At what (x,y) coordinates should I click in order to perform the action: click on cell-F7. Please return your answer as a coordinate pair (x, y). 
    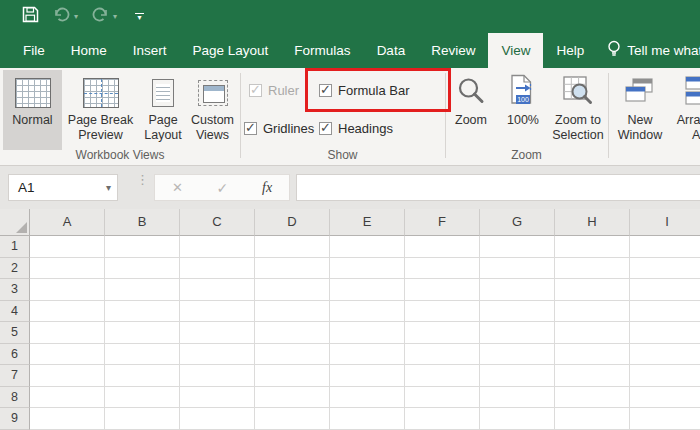
    Looking at the image, I should click on (442, 376).